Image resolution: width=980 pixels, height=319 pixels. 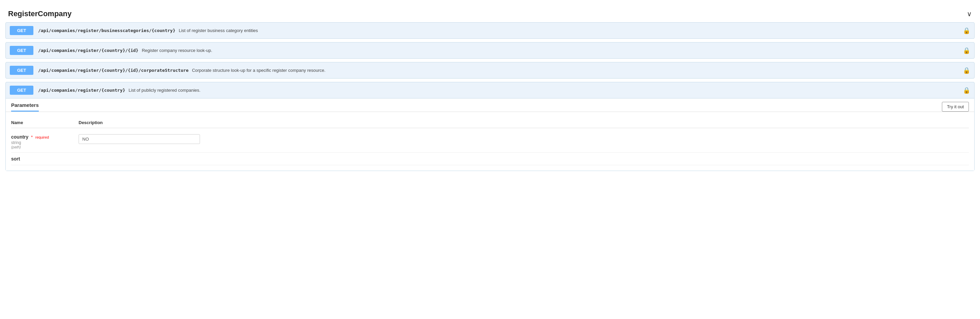 What do you see at coordinates (22, 51) in the screenshot?
I see `method-badge-2: GET` at bounding box center [22, 51].